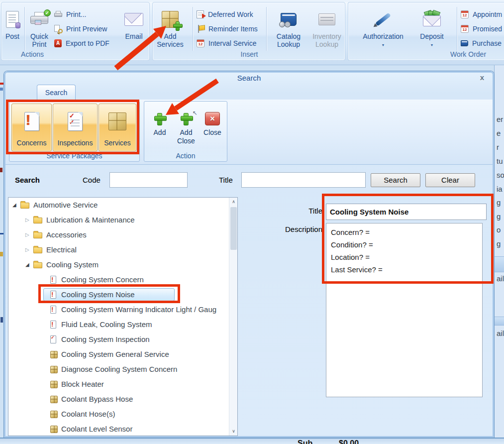 The image size is (504, 444). I want to click on add-services-label: Add Services, so click(170, 40).